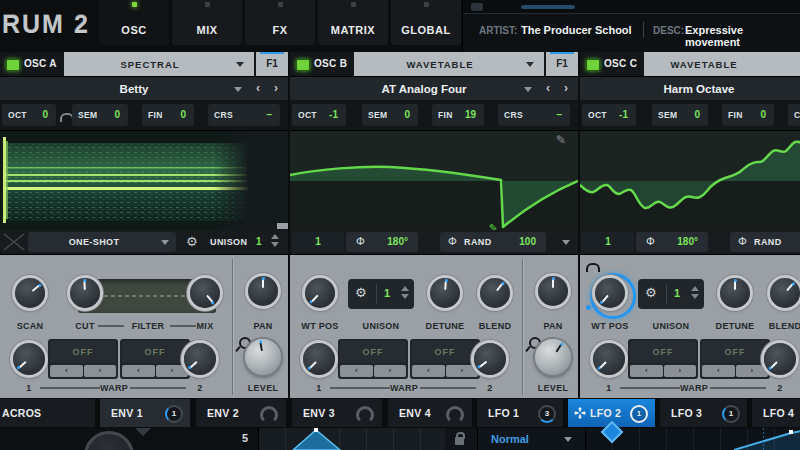 The image size is (800, 450). I want to click on osc-a-warp1-knob, so click(29, 359).